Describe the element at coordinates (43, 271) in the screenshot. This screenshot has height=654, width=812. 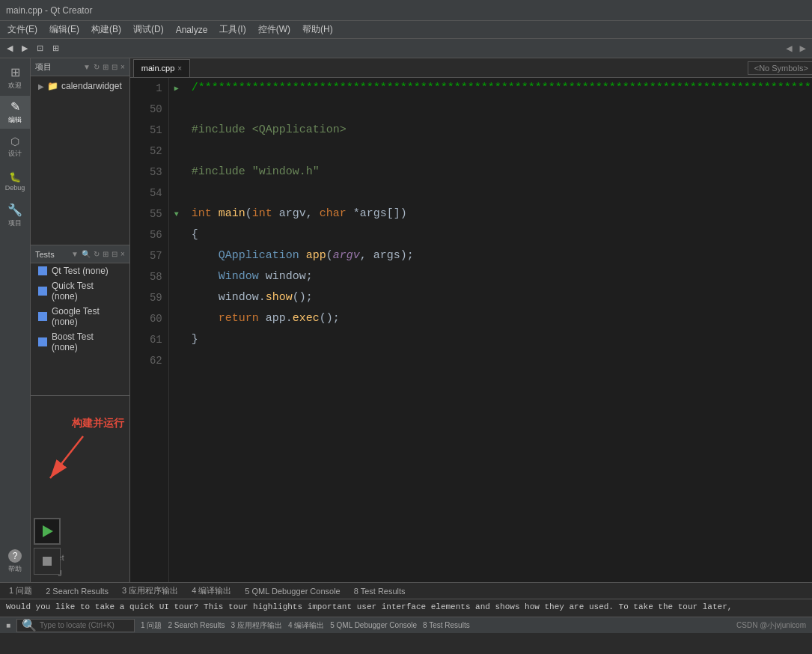
I see `test-checkbox-qt` at that location.